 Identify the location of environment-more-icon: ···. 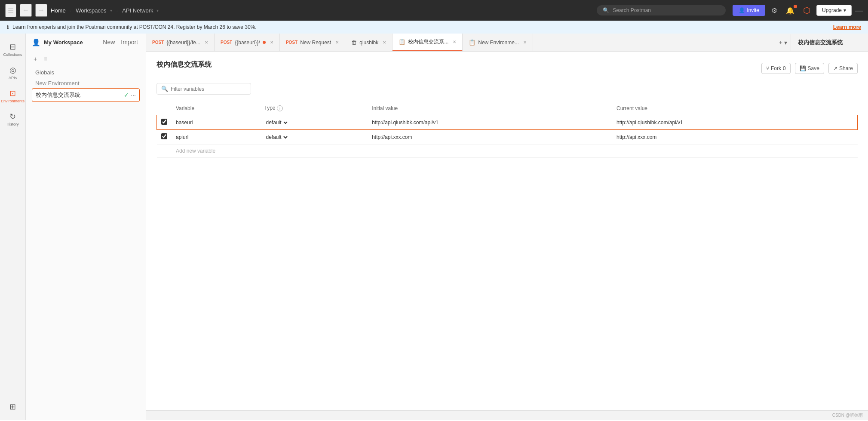
(133, 95).